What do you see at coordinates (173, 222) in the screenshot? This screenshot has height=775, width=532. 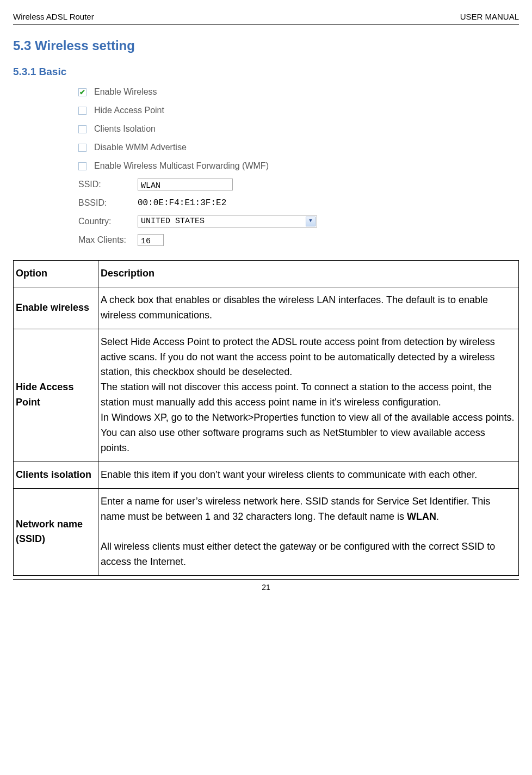 I see `country-select-value: UNITED STATES` at bounding box center [173, 222].